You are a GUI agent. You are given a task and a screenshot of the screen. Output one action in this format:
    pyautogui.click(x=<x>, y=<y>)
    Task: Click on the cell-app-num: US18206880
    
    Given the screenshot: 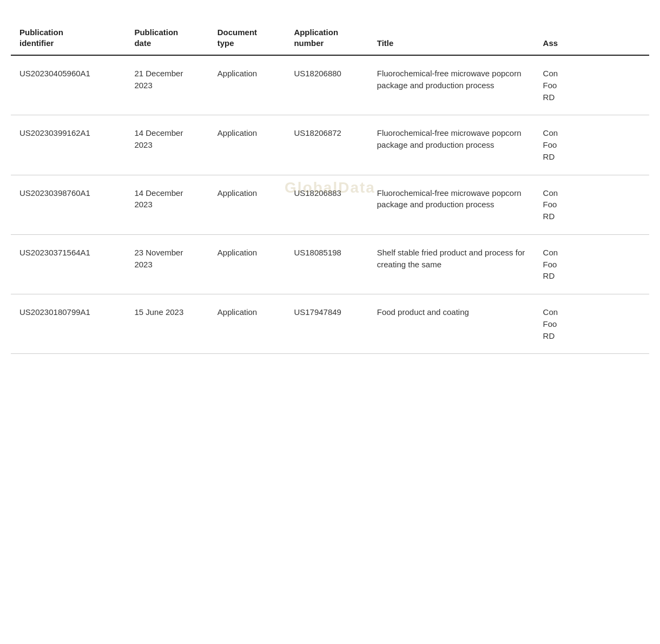 What is the action you would take?
    pyautogui.click(x=327, y=86)
    